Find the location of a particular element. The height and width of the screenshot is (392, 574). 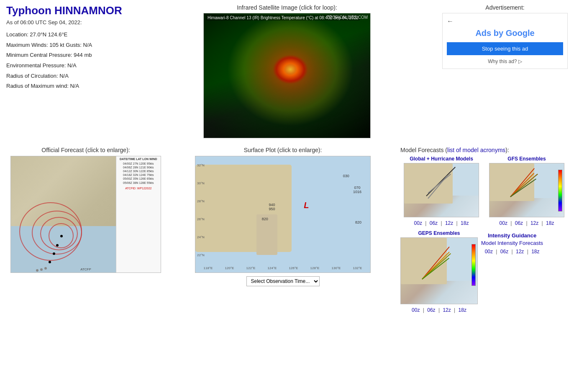

pressure-940: 940950 is located at coordinates (272, 207).